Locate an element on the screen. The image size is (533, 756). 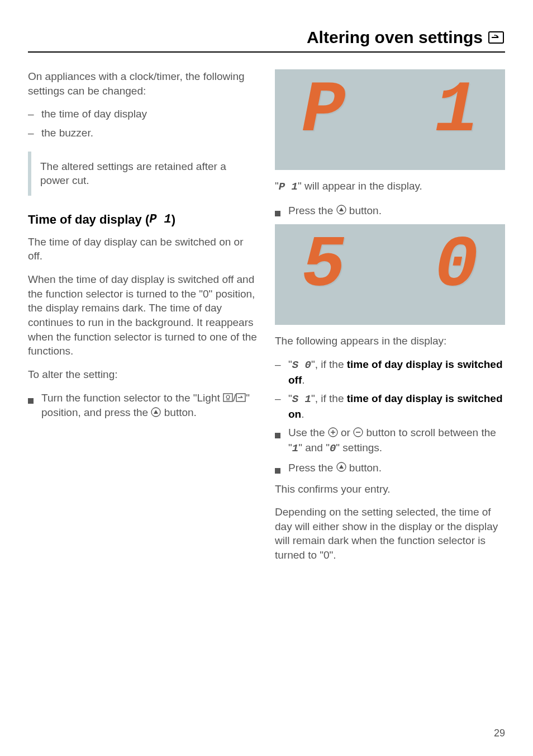
display-panel-s0: 5 0 is located at coordinates (390, 275).